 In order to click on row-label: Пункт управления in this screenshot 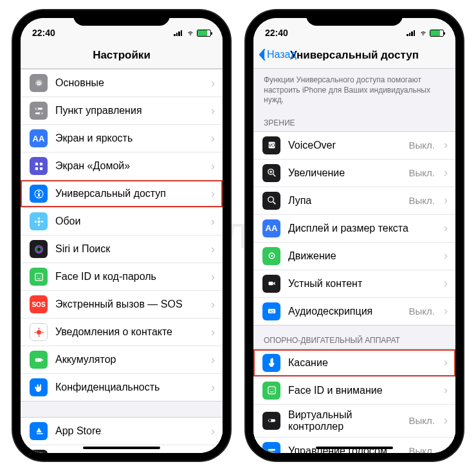, I will do `click(129, 111)`.